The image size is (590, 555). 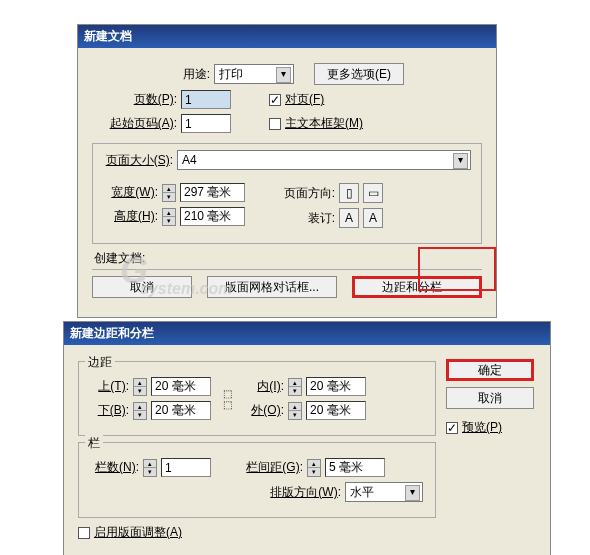 I want to click on col-count-input: 1, so click(x=186, y=468).